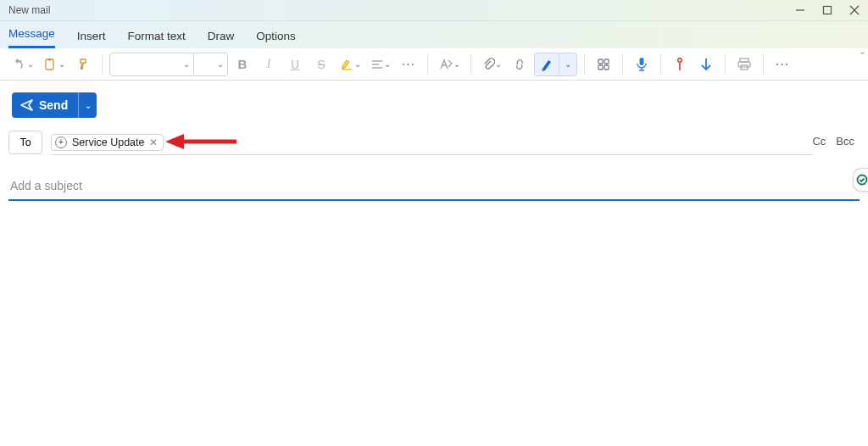  What do you see at coordinates (152, 64) in the screenshot?
I see `font-family-select: ⌄` at bounding box center [152, 64].